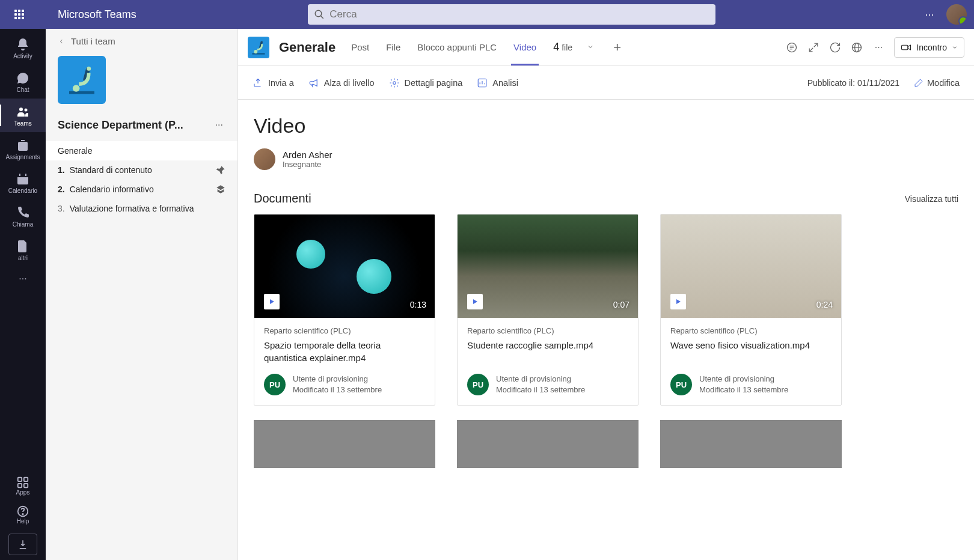 This screenshot has height=560, width=974. I want to click on file-icon, so click(23, 246).